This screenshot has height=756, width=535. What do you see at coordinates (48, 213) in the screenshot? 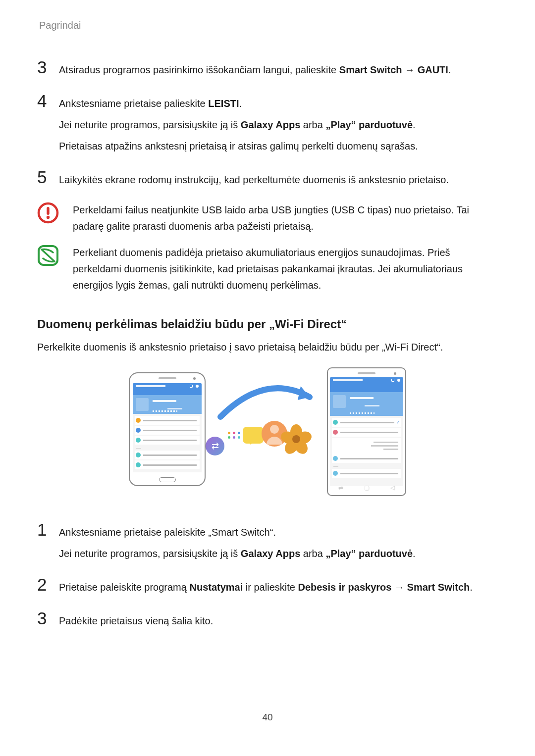
I see `warning-icon` at bounding box center [48, 213].